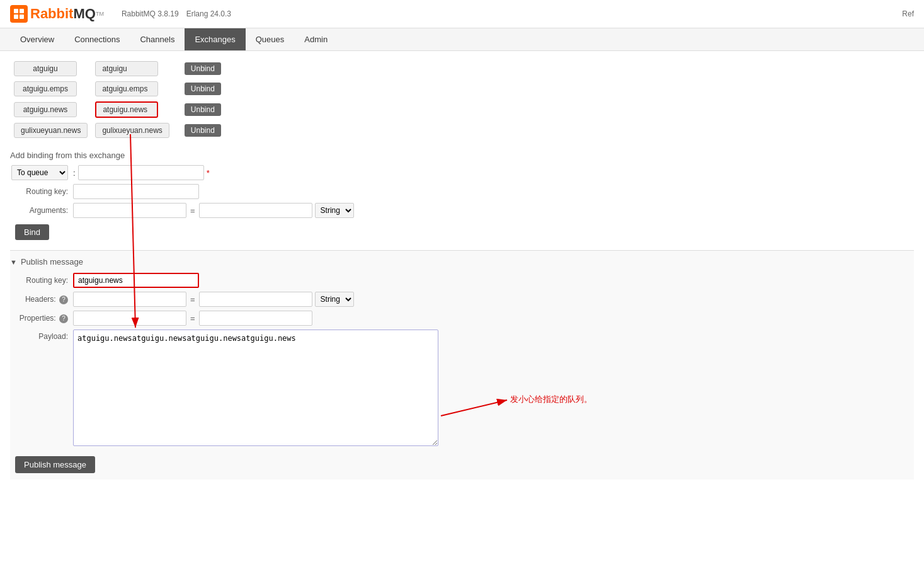 This screenshot has height=562, width=924. I want to click on publish-section-header: ▼ Publish message, so click(462, 262).